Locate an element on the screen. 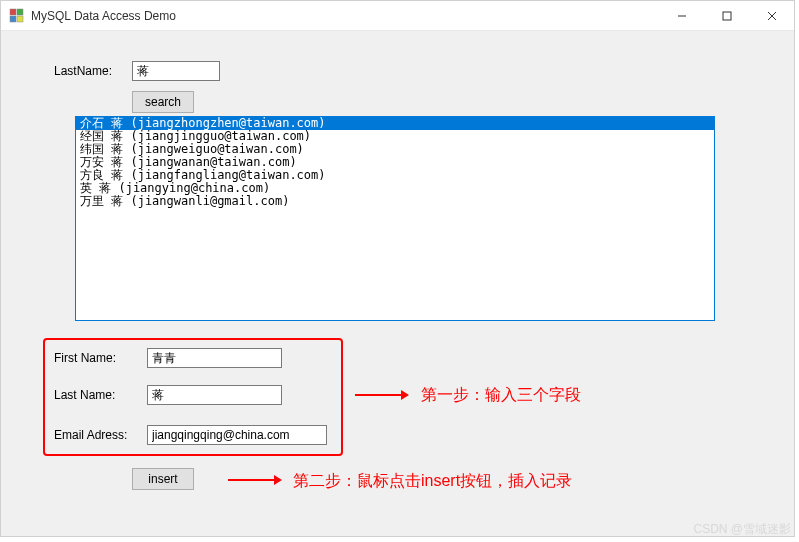 This screenshot has height=542, width=799. firstname-label: First Name: is located at coordinates (85, 358).